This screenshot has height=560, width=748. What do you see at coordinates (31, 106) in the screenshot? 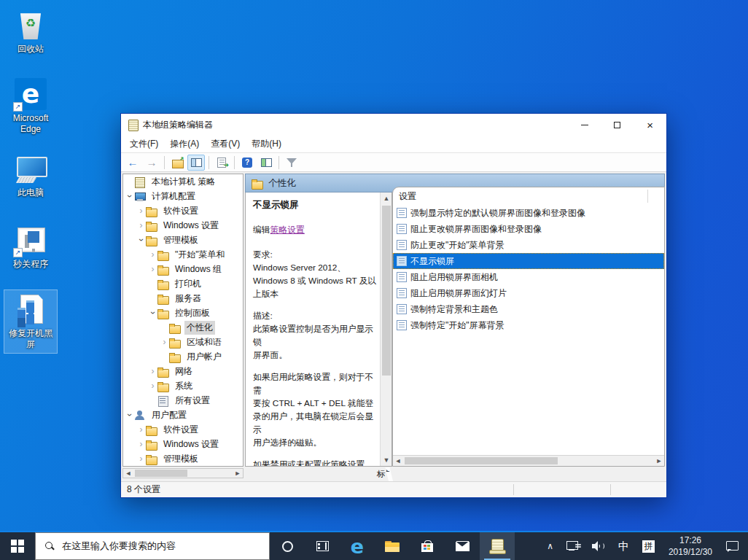
I see `desktop-icon-edge: ↗ Microsoft Edge` at bounding box center [31, 106].